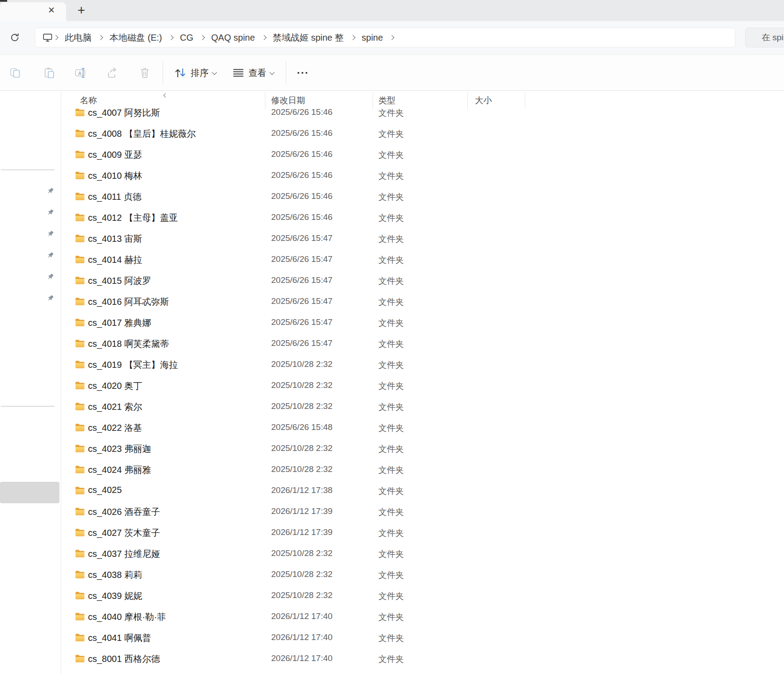  What do you see at coordinates (423, 553) in the screenshot?
I see `file-row: cs_4037 拉维尼娅2025/10/28 2:32文件夹` at bounding box center [423, 553].